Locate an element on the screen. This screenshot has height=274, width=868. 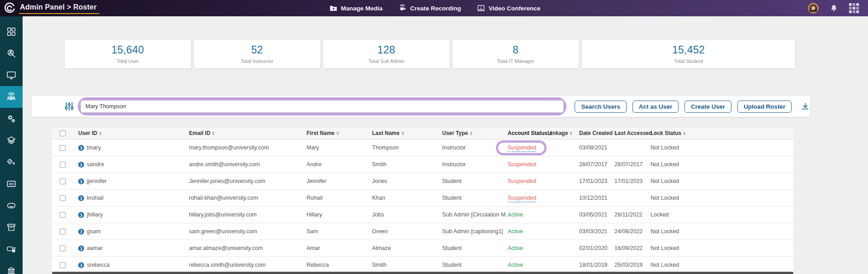
user-id: aamar is located at coordinates (95, 248).